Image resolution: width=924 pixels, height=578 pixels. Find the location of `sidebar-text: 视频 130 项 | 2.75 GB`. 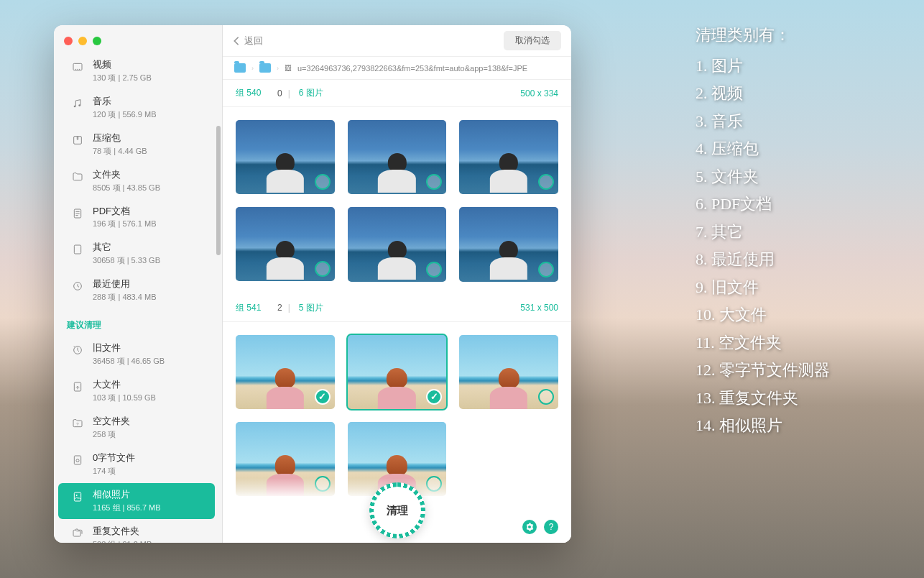

sidebar-text: 视频 130 项 | 2.75 GB is located at coordinates (149, 71).